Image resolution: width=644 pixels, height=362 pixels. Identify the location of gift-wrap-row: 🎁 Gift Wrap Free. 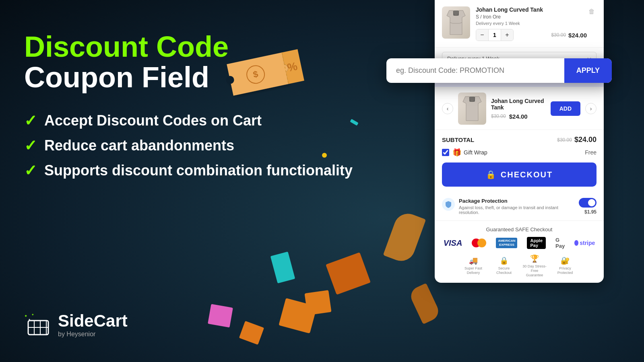
(519, 152).